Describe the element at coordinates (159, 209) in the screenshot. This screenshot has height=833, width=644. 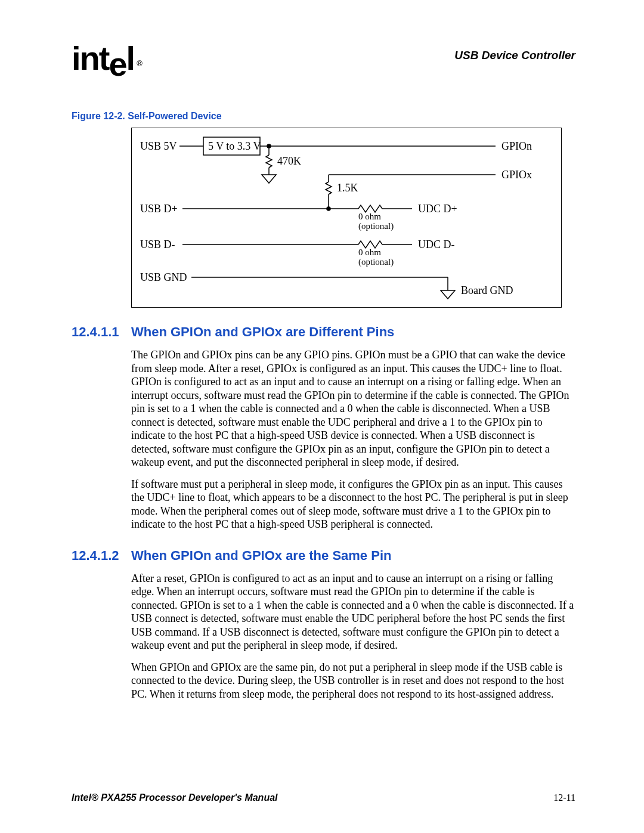
I see `label-usb-dp: USB D+` at that location.